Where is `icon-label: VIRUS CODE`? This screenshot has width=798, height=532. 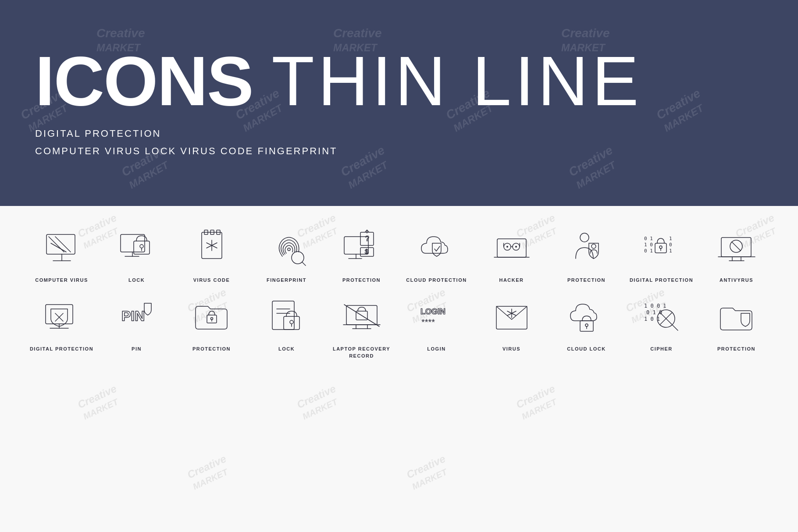 icon-label: VIRUS CODE is located at coordinates (211, 280).